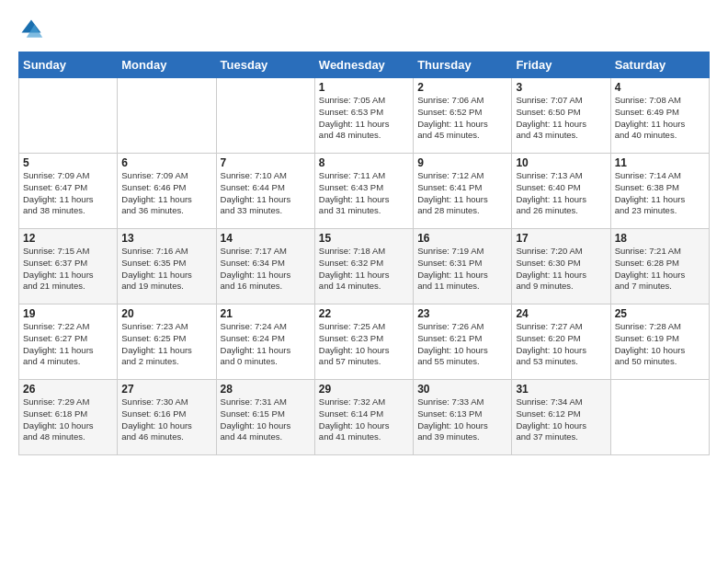 Image resolution: width=728 pixels, height=563 pixels. I want to click on day-number: 23, so click(462, 314).